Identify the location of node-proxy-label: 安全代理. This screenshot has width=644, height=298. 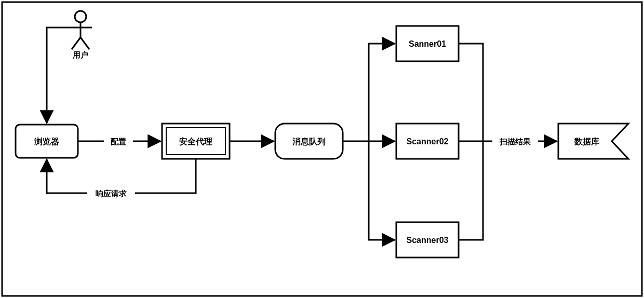
(196, 141).